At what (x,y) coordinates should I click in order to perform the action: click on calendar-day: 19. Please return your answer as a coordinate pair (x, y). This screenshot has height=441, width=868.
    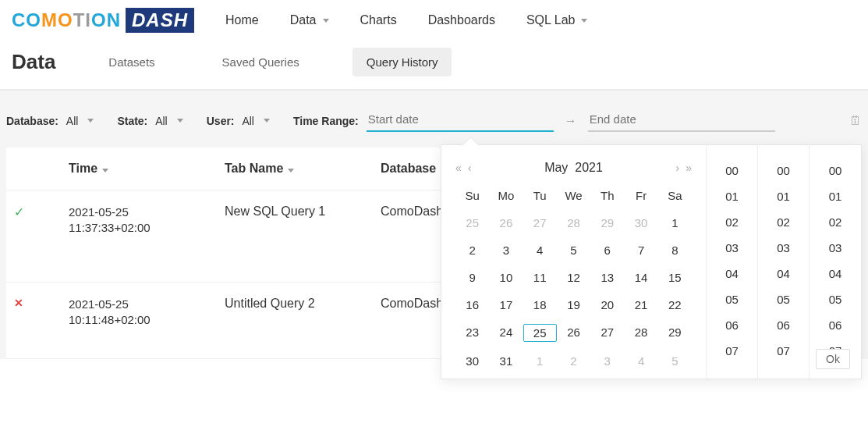
    Looking at the image, I should click on (574, 304).